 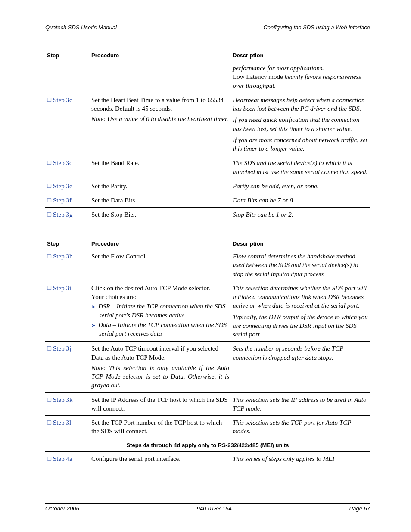 I want to click on desc-text: Stop Bits can be 1 or 2., so click(x=263, y=215).